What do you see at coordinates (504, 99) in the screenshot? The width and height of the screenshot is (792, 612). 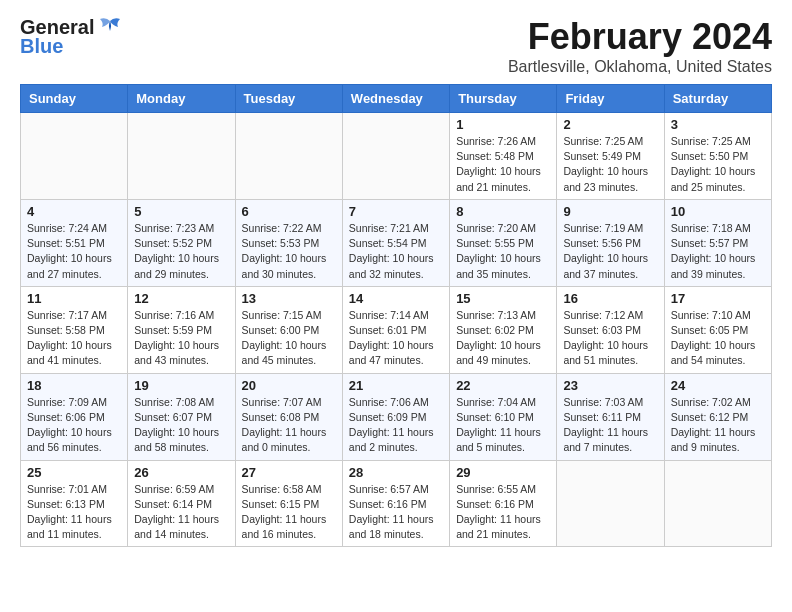 I see `weekday-header-thursday: Thursday` at bounding box center [504, 99].